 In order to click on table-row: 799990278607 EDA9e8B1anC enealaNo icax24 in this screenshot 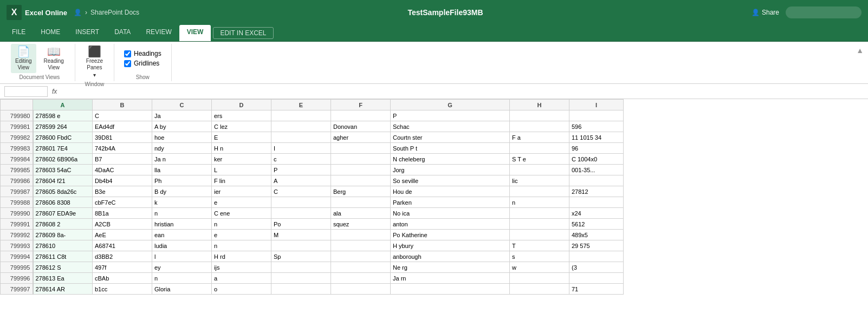, I will do `click(312, 213)`.